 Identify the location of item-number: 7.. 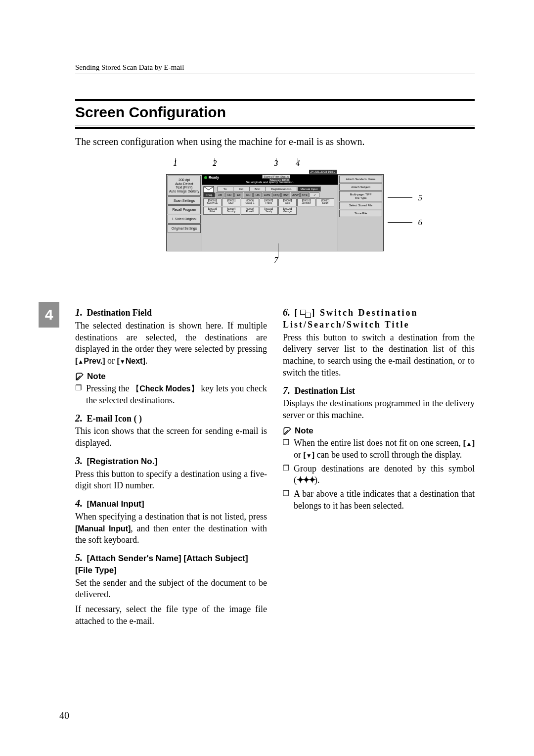
(287, 390).